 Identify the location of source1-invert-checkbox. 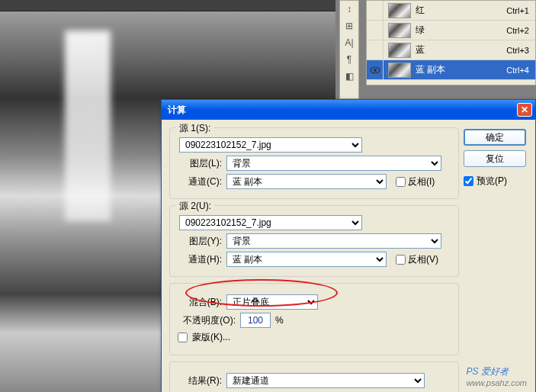
(401, 182).